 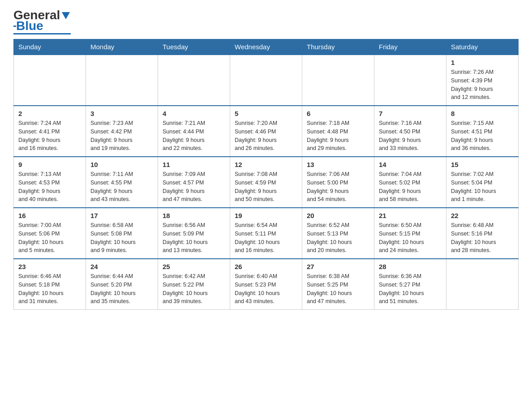 I want to click on day-cell-22: 22Sunrise: 6:48 AM Sunset: 5:16 PM Dayli…, so click(x=483, y=233).